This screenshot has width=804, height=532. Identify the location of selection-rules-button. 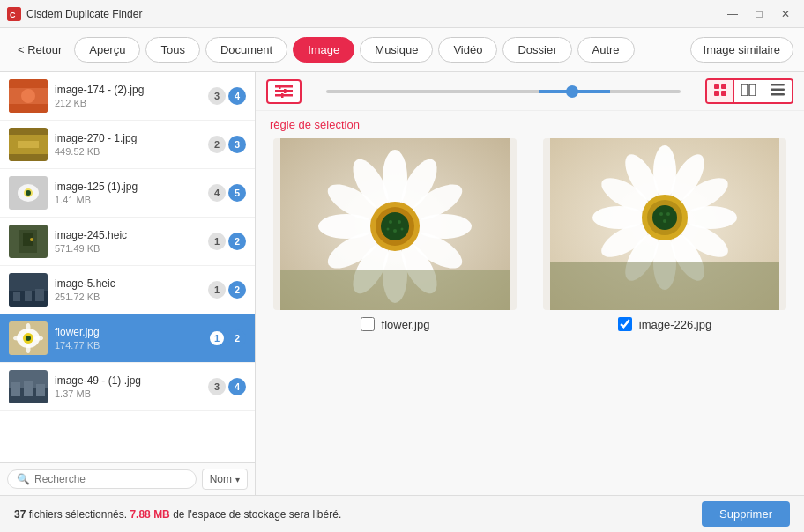
(284, 92).